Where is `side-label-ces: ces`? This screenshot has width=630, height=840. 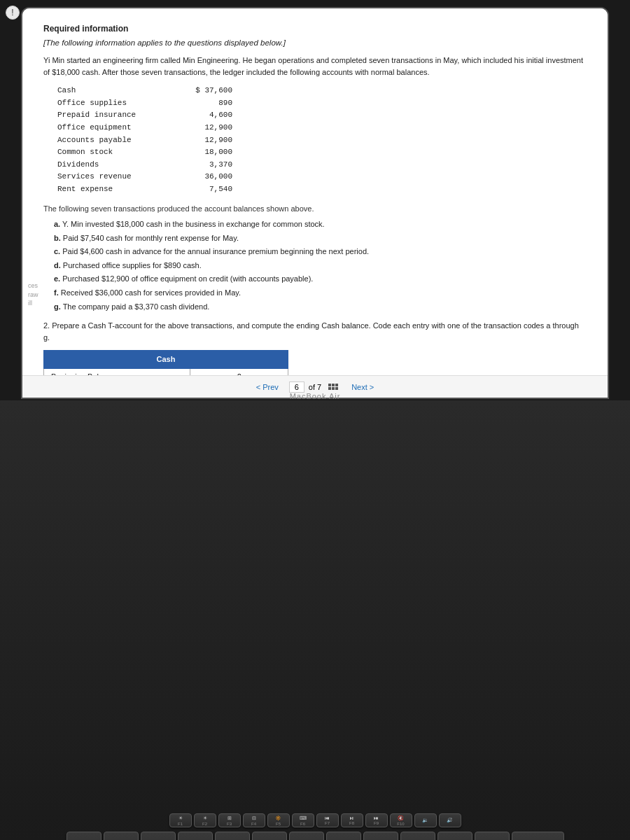 side-label-ces: ces is located at coordinates (34, 286).